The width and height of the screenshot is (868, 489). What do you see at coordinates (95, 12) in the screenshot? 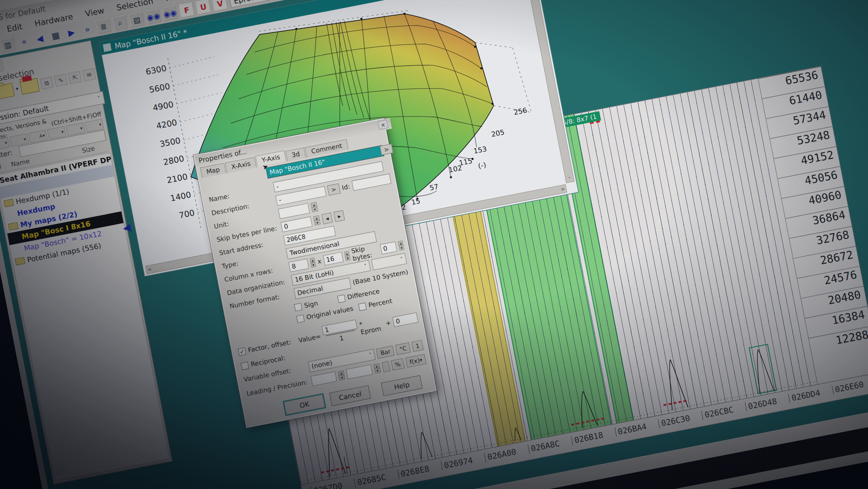
I see `menu-view: View` at bounding box center [95, 12].